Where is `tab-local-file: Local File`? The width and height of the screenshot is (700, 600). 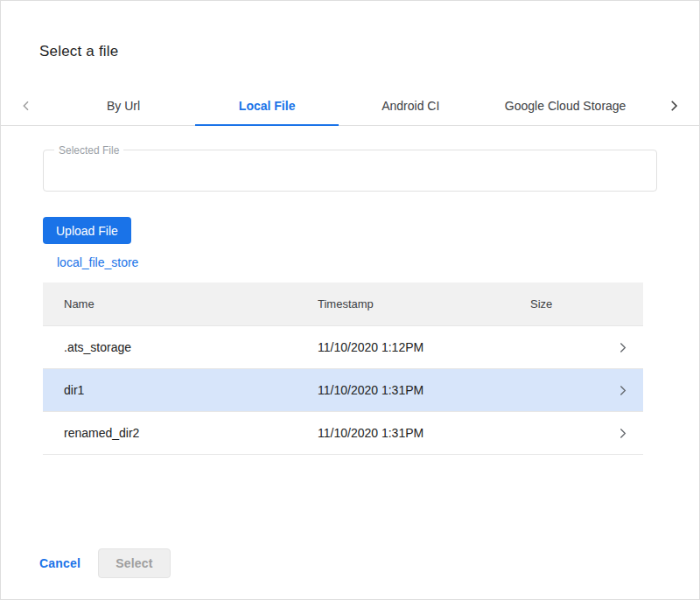 tab-local-file: Local File is located at coordinates (267, 105).